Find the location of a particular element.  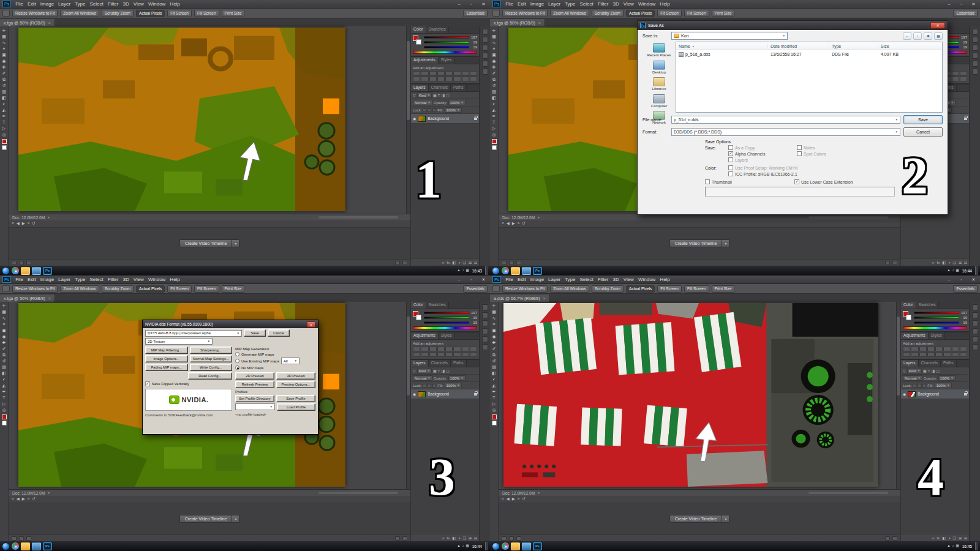

eraser-tool: ▨ is located at coordinates (494, 92).